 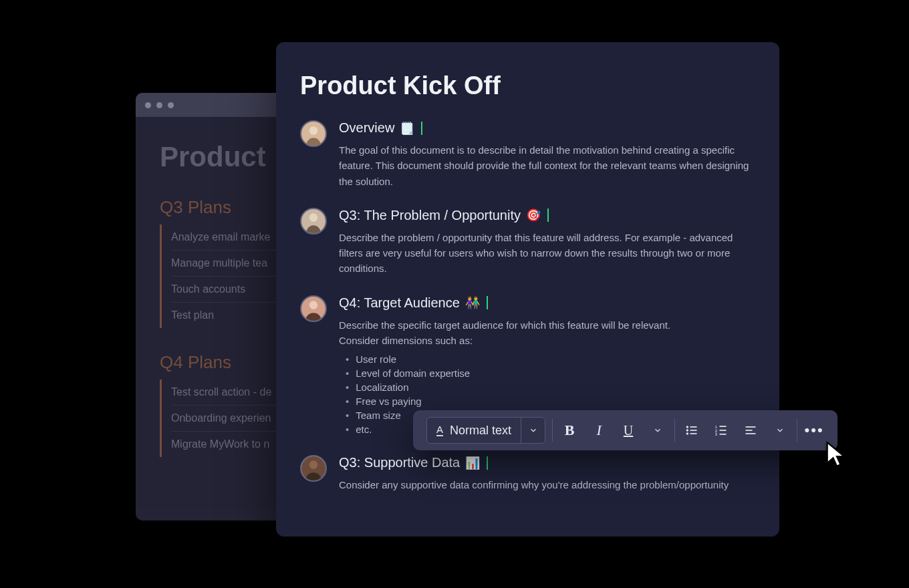 What do you see at coordinates (721, 430) in the screenshot?
I see `numbered-list-button: 123` at bounding box center [721, 430].